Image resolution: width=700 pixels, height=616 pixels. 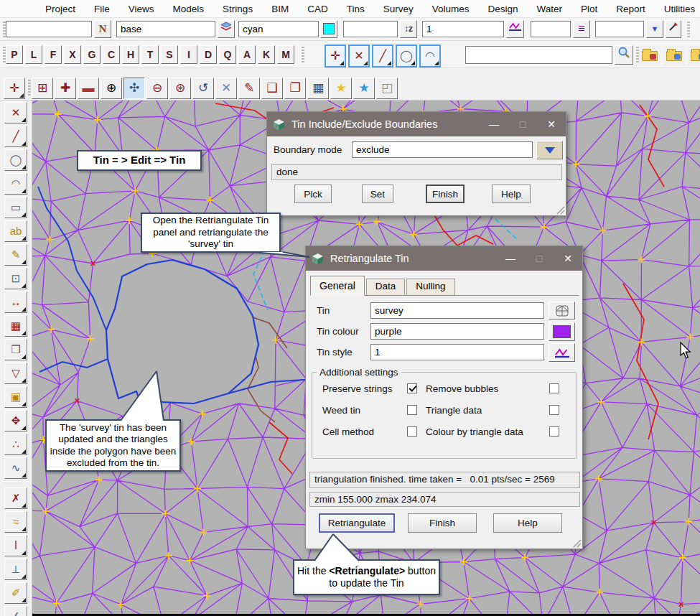 What do you see at coordinates (416, 124) in the screenshot?
I see `dialog-titlebar: Tin Include/Exclude Boundaries — □ ✕` at bounding box center [416, 124].